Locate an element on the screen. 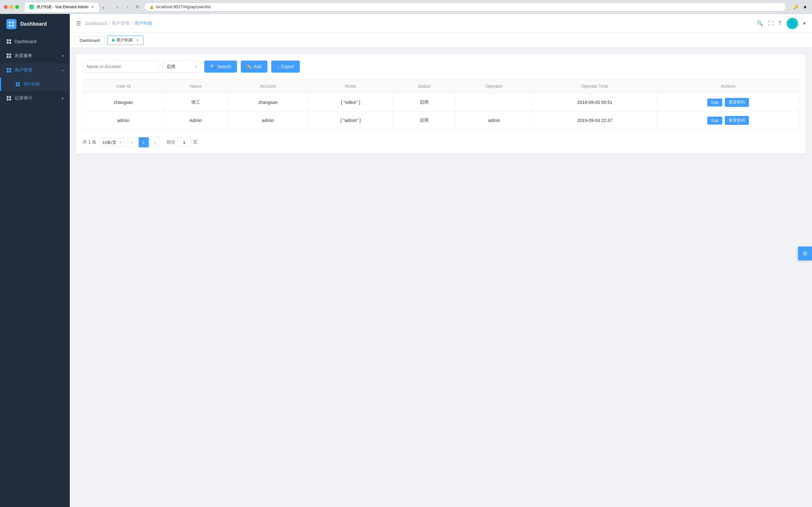  cell-account-2: admin is located at coordinates (268, 121).